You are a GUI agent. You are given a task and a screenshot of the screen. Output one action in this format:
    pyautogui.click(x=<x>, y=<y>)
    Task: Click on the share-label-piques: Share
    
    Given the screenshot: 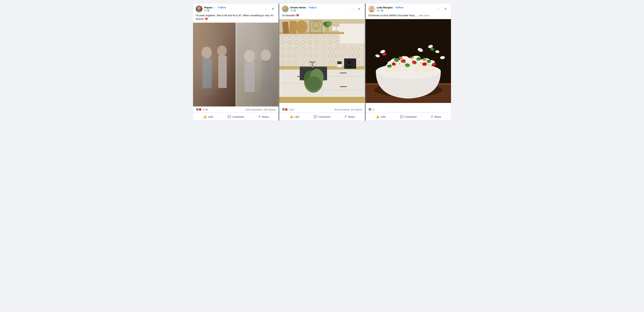 What is the action you would take?
    pyautogui.click(x=265, y=117)
    